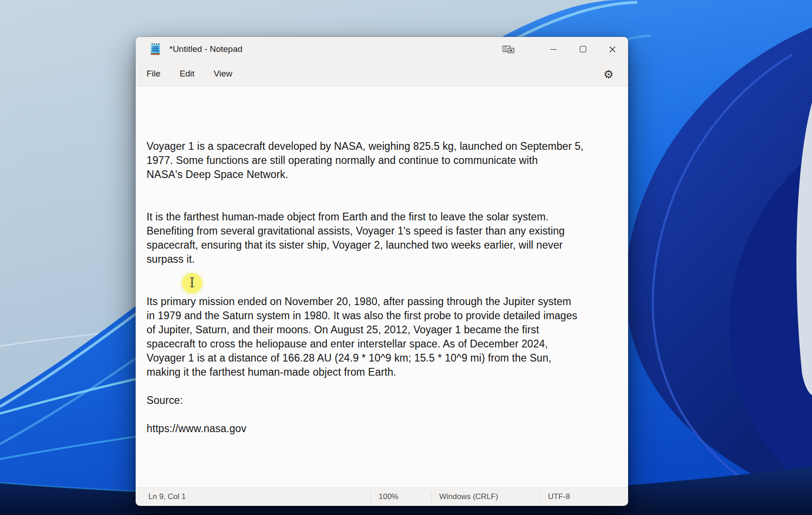 The image size is (812, 515). I want to click on maximize-icon, so click(583, 49).